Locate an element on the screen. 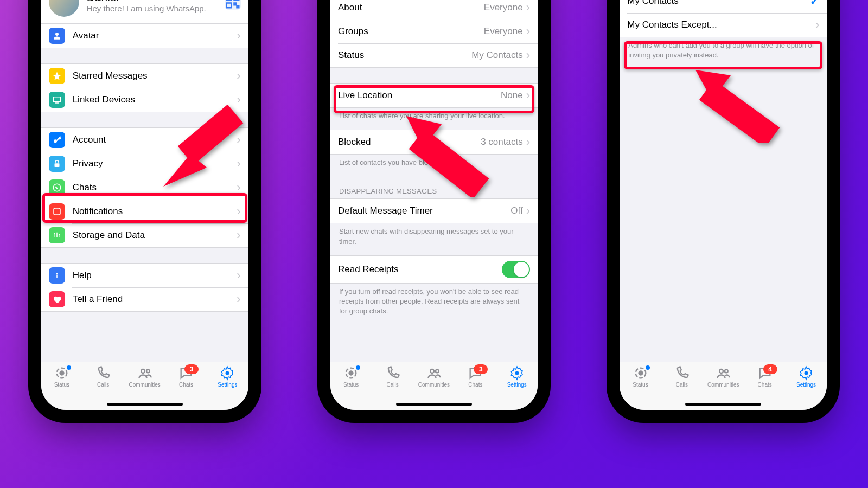  avatar-image is located at coordinates (64, 9).